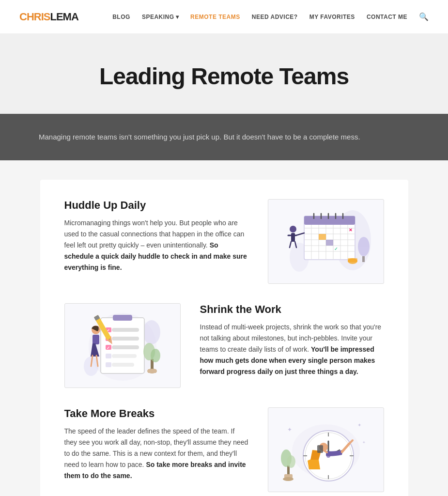 The image size is (448, 496). Describe the element at coordinates (387, 17) in the screenshot. I see `nav-contact-me: CONTACT ME` at that location.